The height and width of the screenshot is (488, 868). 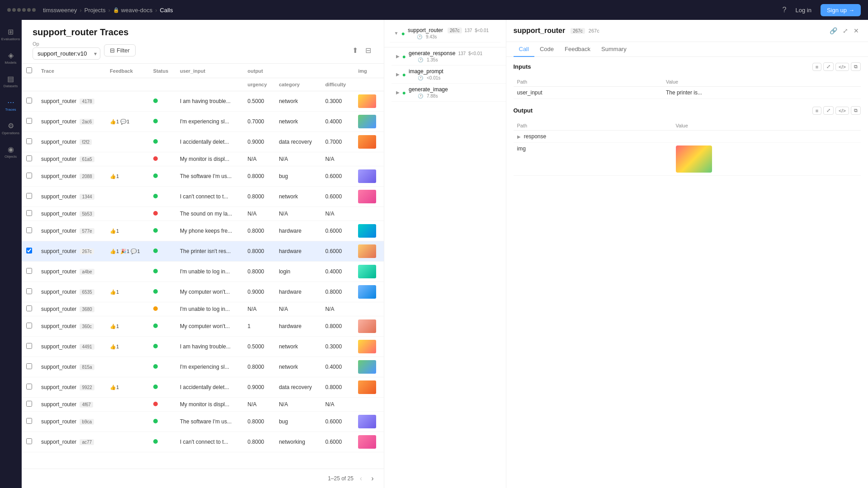 What do you see at coordinates (203, 272) in the screenshot?
I see `table-row: support_router a4be I'm unable to log in…` at bounding box center [203, 272].